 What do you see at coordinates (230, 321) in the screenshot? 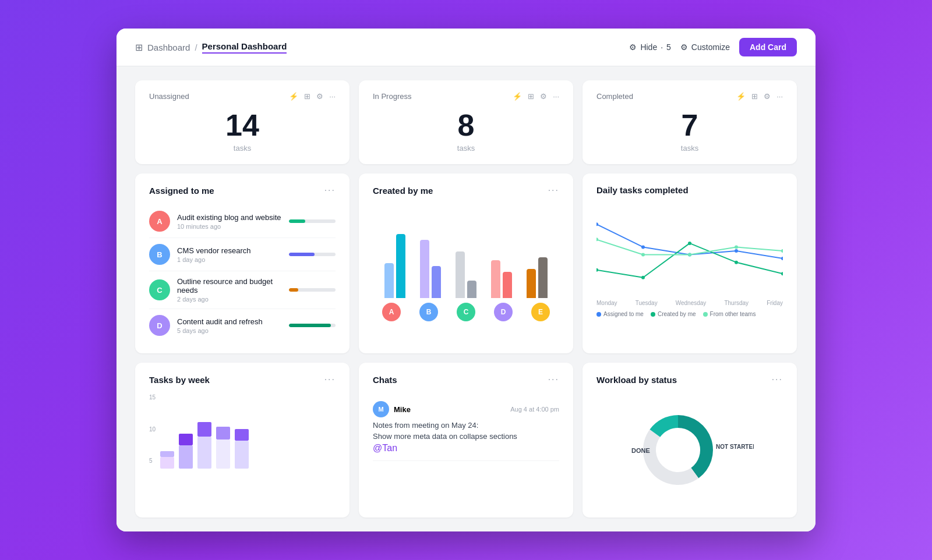
I see `task-name: Content audit and refresh` at bounding box center [230, 321].